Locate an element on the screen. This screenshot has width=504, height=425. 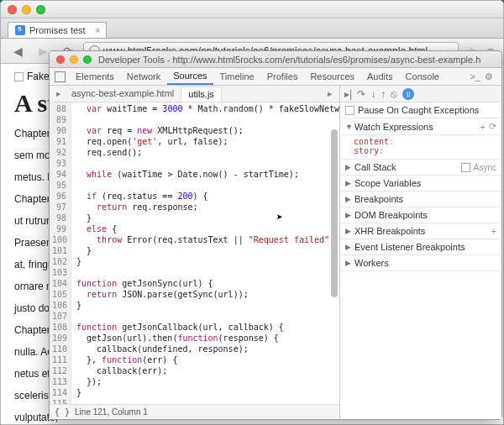
browser-tab: Promises test × is located at coordinates (57, 30).